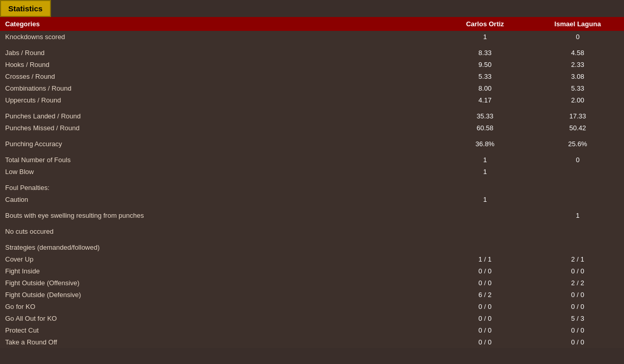 This screenshot has width=624, height=364. I want to click on row-label: Fight Inside, so click(219, 271).